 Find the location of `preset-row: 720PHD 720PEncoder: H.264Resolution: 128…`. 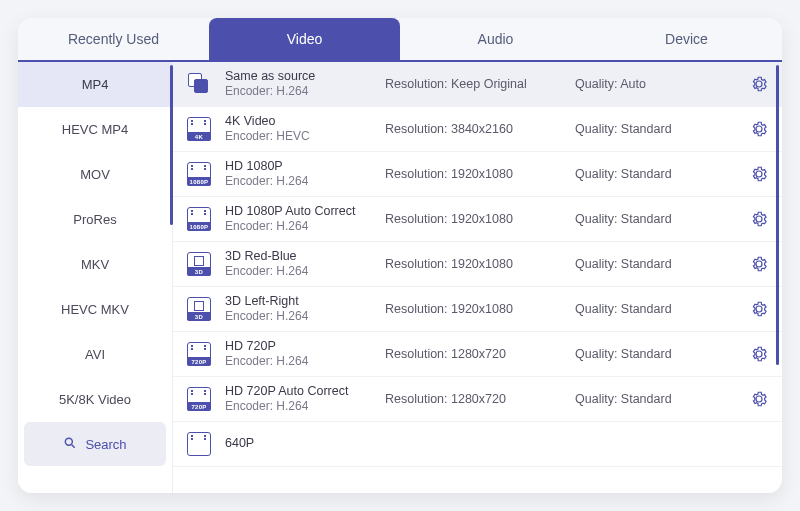

preset-row: 720PHD 720PEncoder: H.264Resolution: 128… is located at coordinates (478, 354).